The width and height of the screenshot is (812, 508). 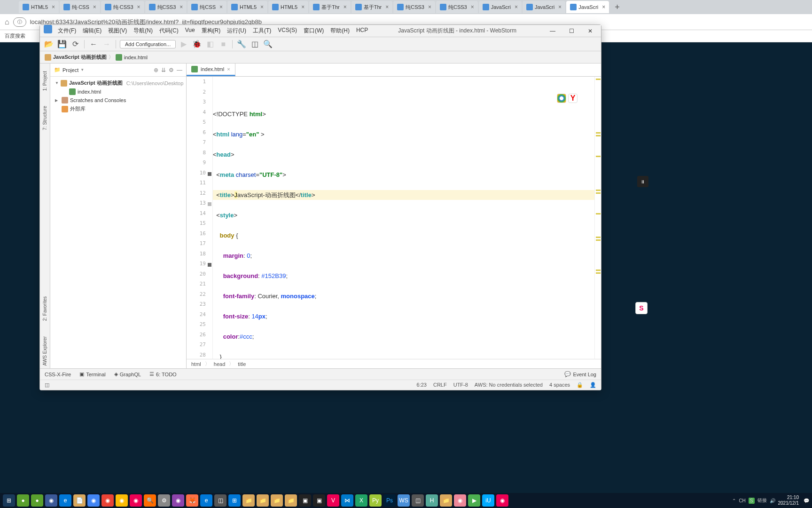 I want to click on debug-icon: 🐞, so click(x=197, y=44).